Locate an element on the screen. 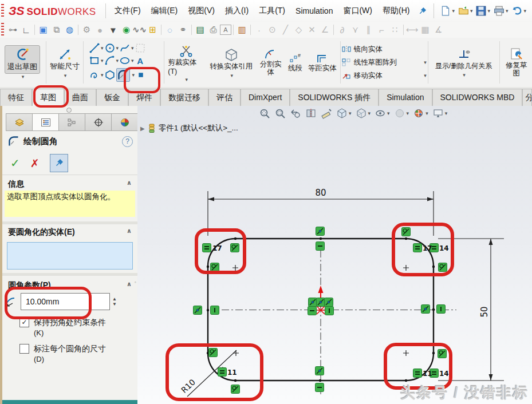  arc-tool-button: ▾ is located at coordinates (112, 61).